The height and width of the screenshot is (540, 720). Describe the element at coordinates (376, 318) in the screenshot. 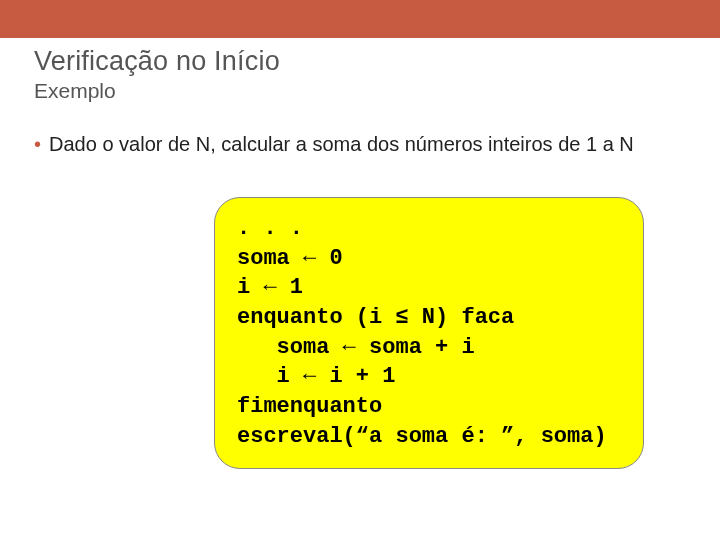

I see `code-line: enquanto (i ≤ N) faca` at that location.